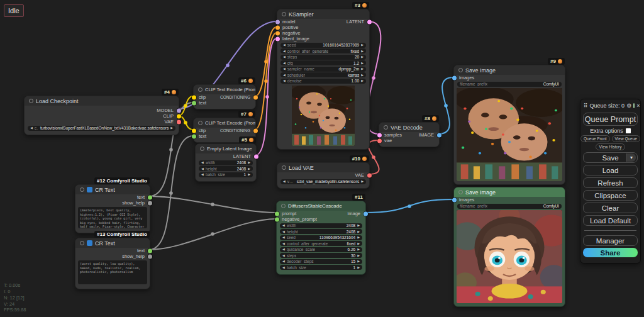  What do you see at coordinates (409, 127) in the screenshot?
I see `node-title-bar: VAE Decode` at bounding box center [409, 127].